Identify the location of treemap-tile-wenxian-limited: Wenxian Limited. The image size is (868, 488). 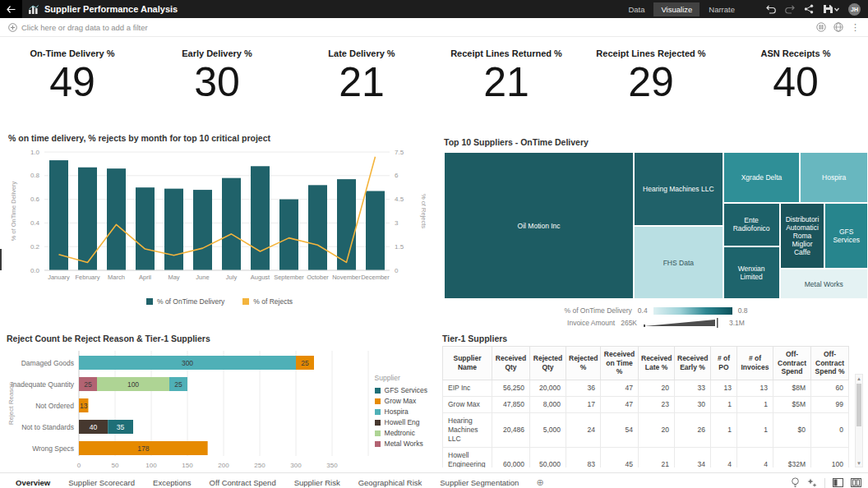
(751, 273).